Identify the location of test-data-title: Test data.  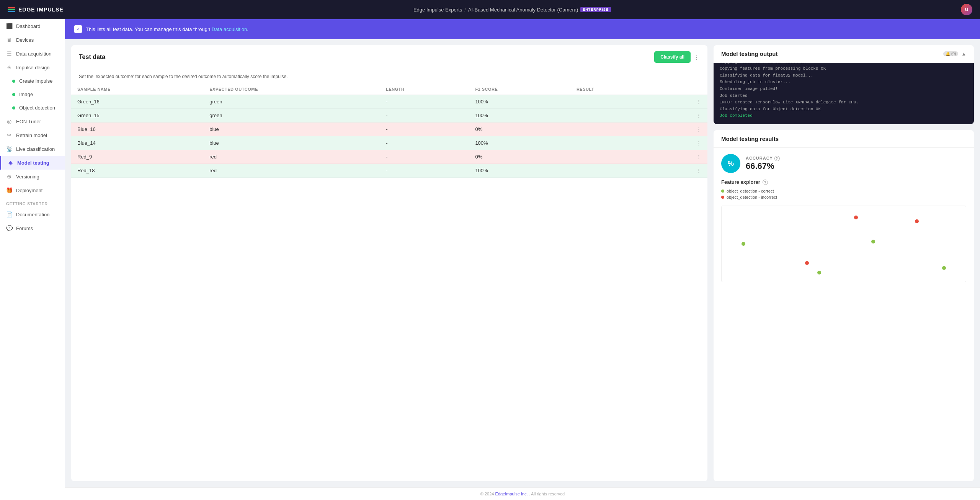
(92, 57).